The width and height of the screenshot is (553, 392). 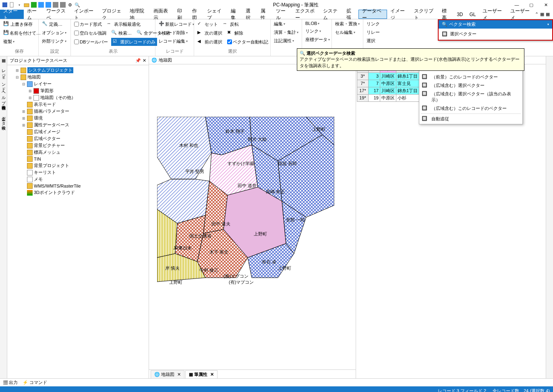 What do you see at coordinates (471, 97) in the screenshot?
I see `vector-menu-item-3: 🔲（広域含む）選択ベクター（該当のみ表示）` at bounding box center [471, 97].